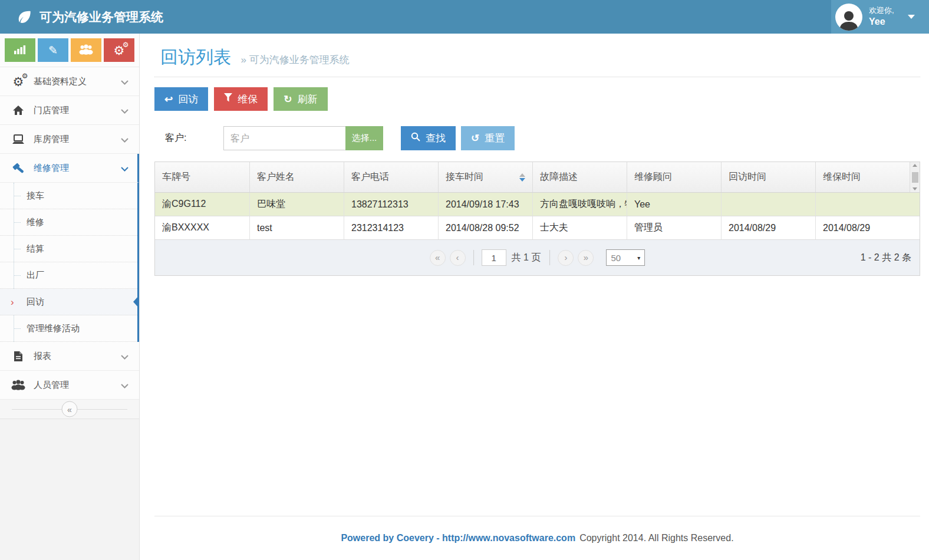  Describe the element at coordinates (538, 228) in the screenshot. I see `table-row: 渝BXXXXX test 2312314123 2014/08/28 09:52…` at that location.